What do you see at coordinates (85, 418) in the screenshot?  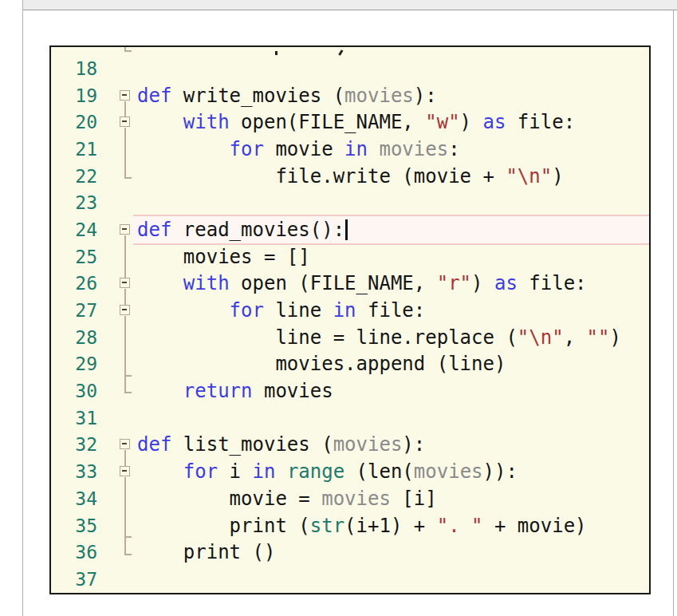 I see `line-number: 31` at bounding box center [85, 418].